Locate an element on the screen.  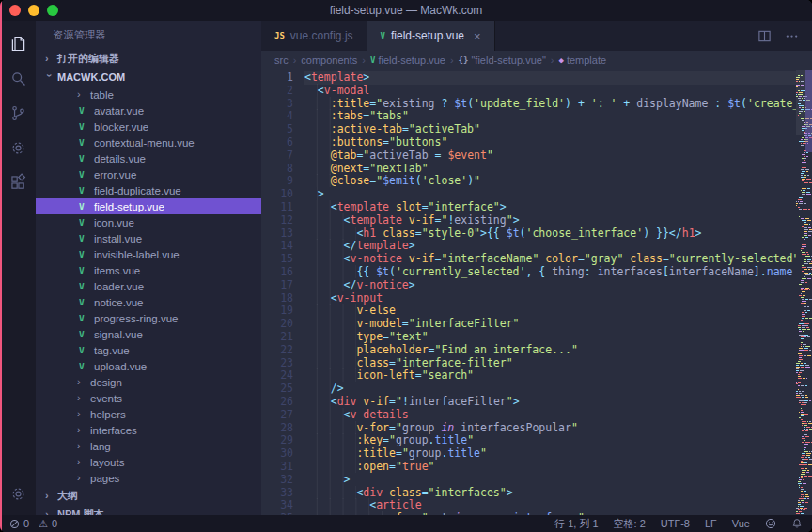
line-number: 18 is located at coordinates (277, 299).